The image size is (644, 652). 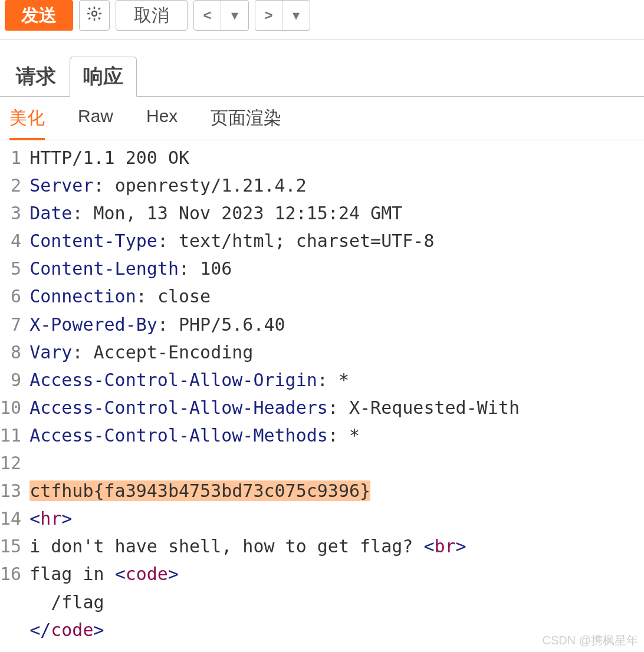 What do you see at coordinates (39, 15) in the screenshot?
I see `send-button: 发送` at bounding box center [39, 15].